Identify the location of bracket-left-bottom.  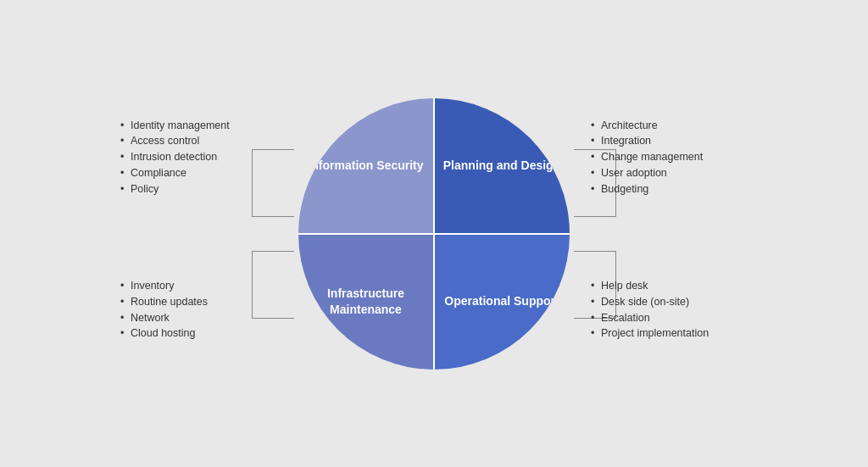
(273, 285).